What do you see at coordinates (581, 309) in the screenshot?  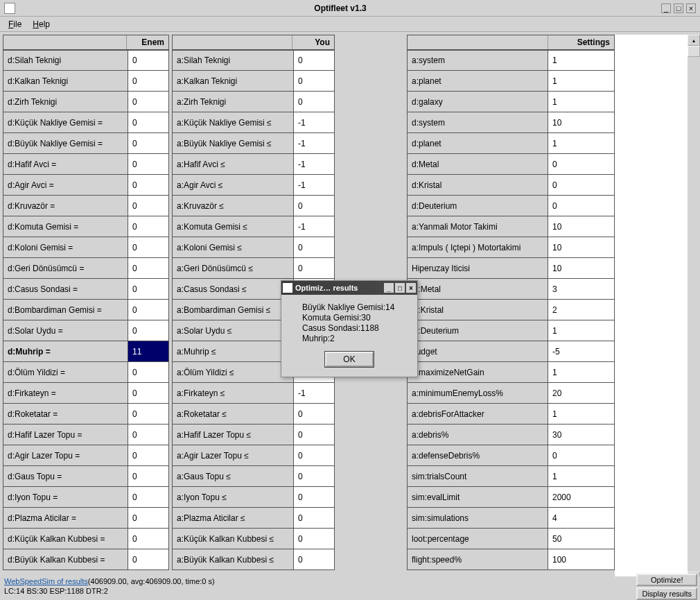 I see `settings-value: 2` at bounding box center [581, 309].